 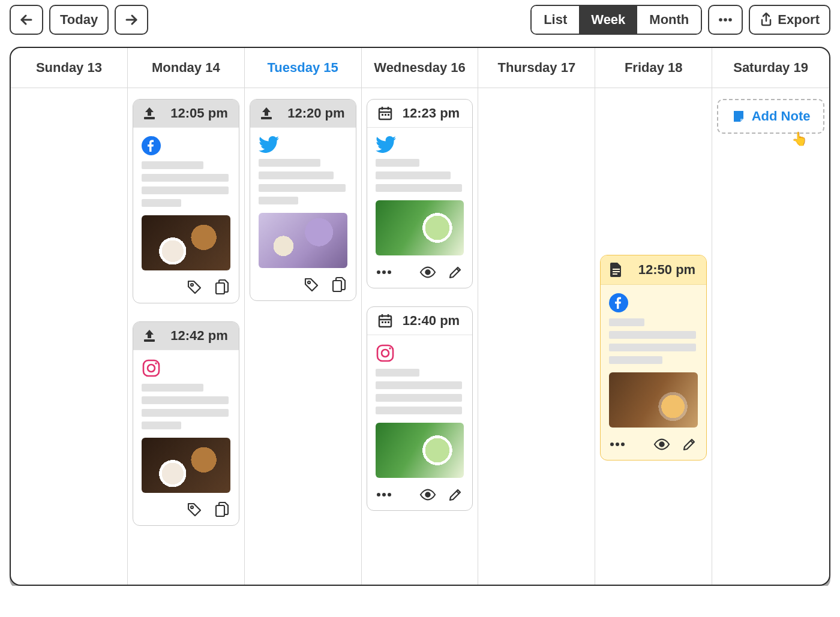 I want to click on day-header: Monday 14, so click(x=186, y=68).